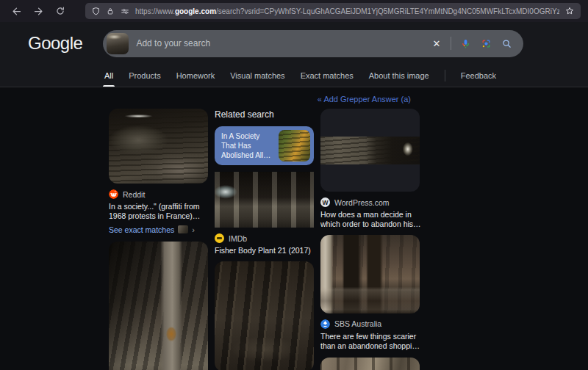 The width and height of the screenshot is (588, 370). I want to click on google-lens-icon, so click(487, 44).